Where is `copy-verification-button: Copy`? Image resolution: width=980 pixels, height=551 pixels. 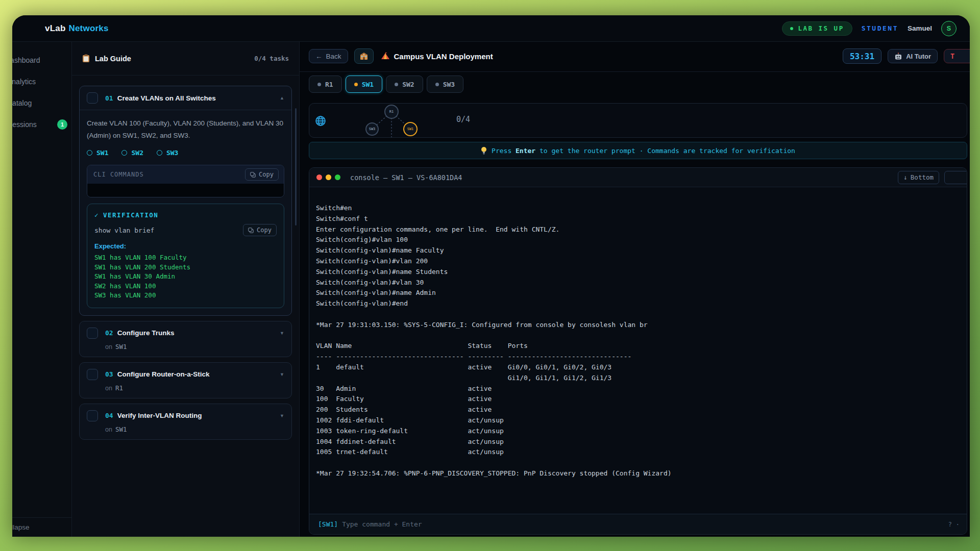
copy-verification-button: Copy is located at coordinates (260, 230).